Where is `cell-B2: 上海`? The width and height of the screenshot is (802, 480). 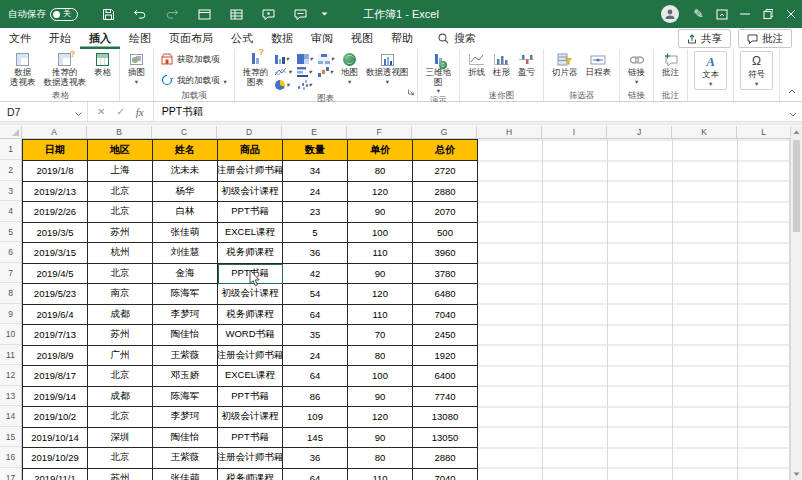 cell-B2: 上海 is located at coordinates (120, 172).